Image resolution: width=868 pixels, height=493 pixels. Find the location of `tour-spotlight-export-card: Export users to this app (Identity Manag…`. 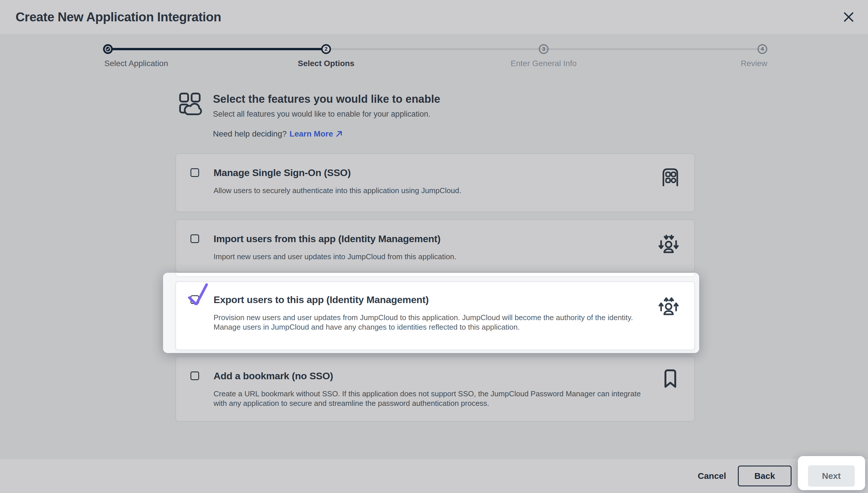

tour-spotlight-export-card: Export users to this app (Identity Manag… is located at coordinates (431, 313).